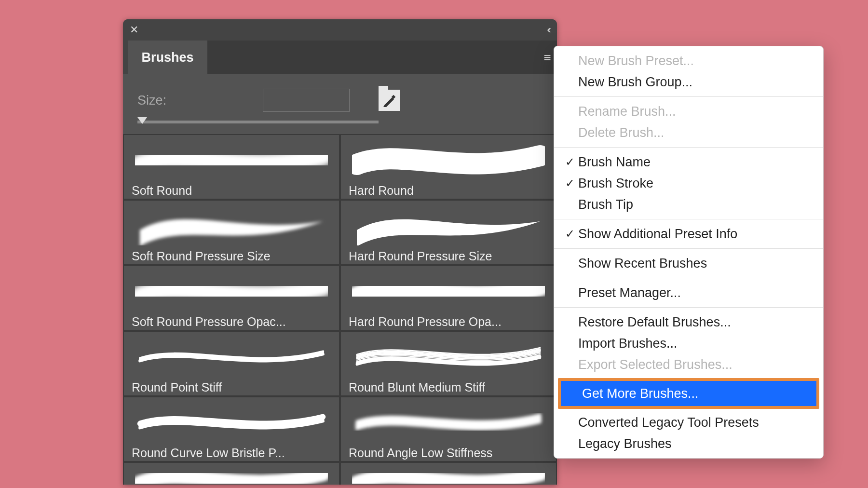  Describe the element at coordinates (389, 100) in the screenshot. I see `new-brush-folder-icon` at that location.